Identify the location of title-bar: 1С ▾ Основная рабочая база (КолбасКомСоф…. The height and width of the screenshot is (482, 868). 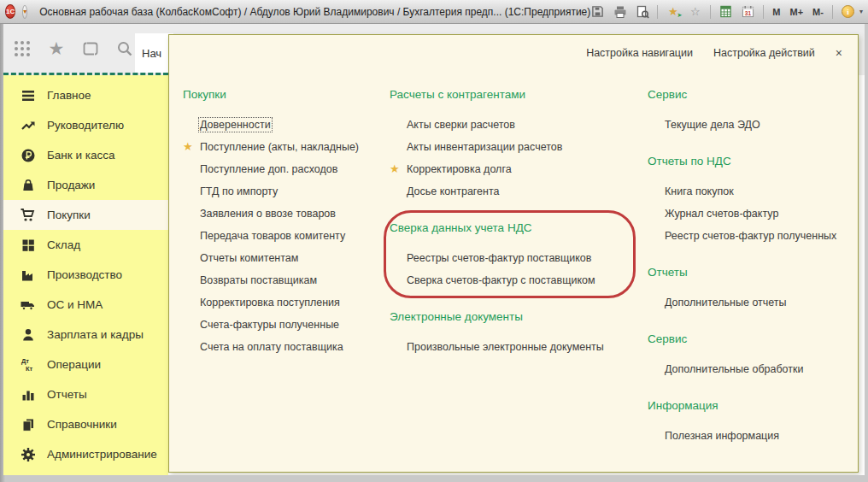
(434, 12).